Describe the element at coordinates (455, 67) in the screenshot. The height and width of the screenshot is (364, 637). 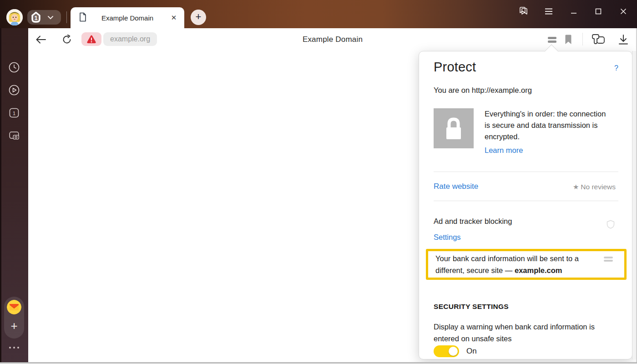
I see `panel-title: Protect` at that location.